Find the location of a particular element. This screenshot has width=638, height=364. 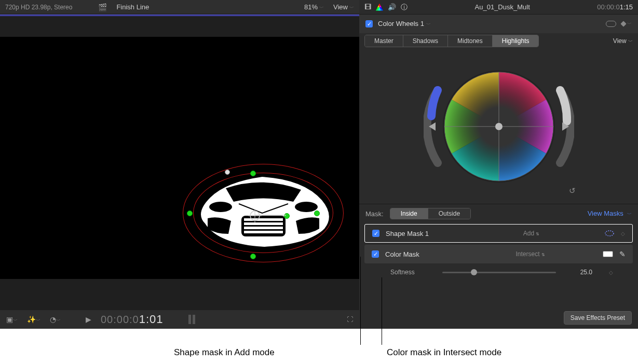

shape-mask-keyframe: ◇ is located at coordinates (623, 233).